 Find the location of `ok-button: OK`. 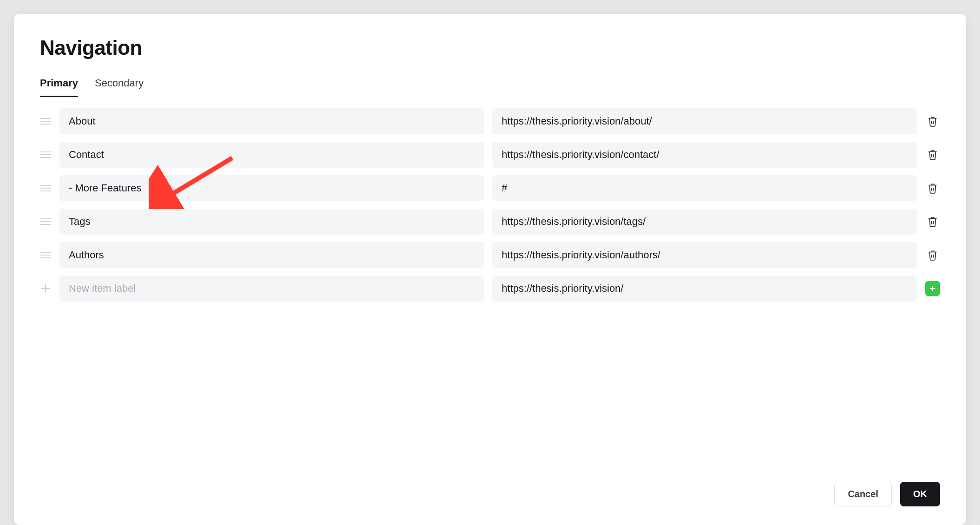

ok-button: OK is located at coordinates (920, 494).